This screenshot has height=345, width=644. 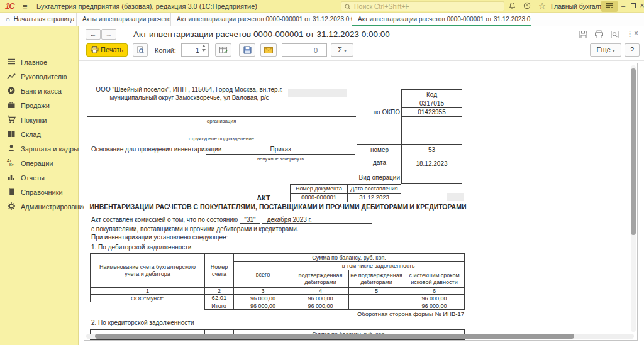 What do you see at coordinates (148, 292) in the screenshot?
I see `col-num: 1` at bounding box center [148, 292].